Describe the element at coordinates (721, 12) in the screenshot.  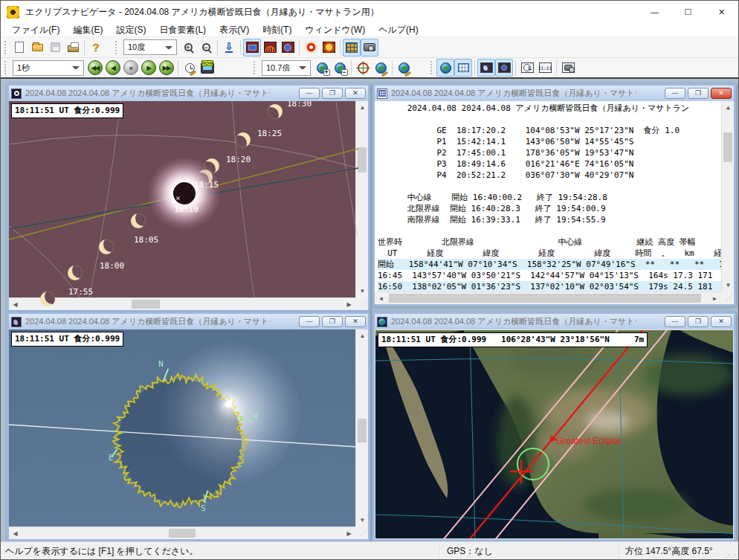
I see `close-button: ✕` at that location.